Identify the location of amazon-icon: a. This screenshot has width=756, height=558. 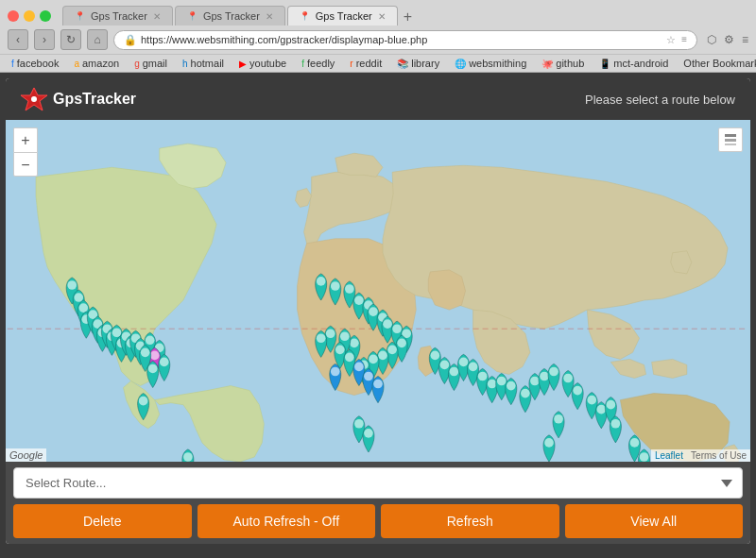
(77, 64).